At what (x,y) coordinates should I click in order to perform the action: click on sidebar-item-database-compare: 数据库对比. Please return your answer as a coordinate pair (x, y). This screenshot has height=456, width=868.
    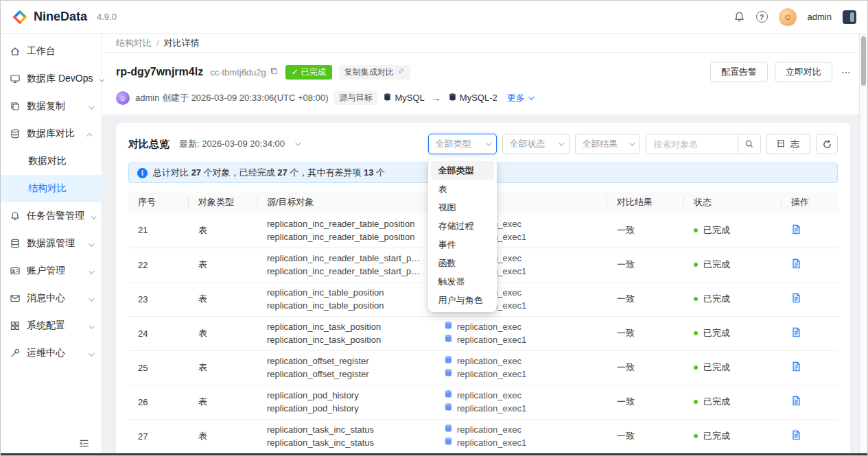
    Looking at the image, I should click on (51, 134).